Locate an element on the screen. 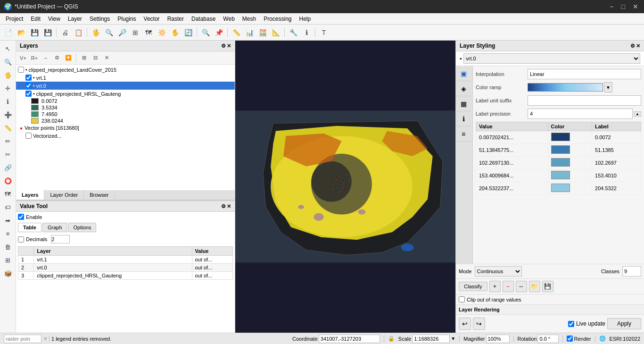 The width and height of the screenshot is (644, 344). open-props-btn: ⚙ is located at coordinates (57, 58).